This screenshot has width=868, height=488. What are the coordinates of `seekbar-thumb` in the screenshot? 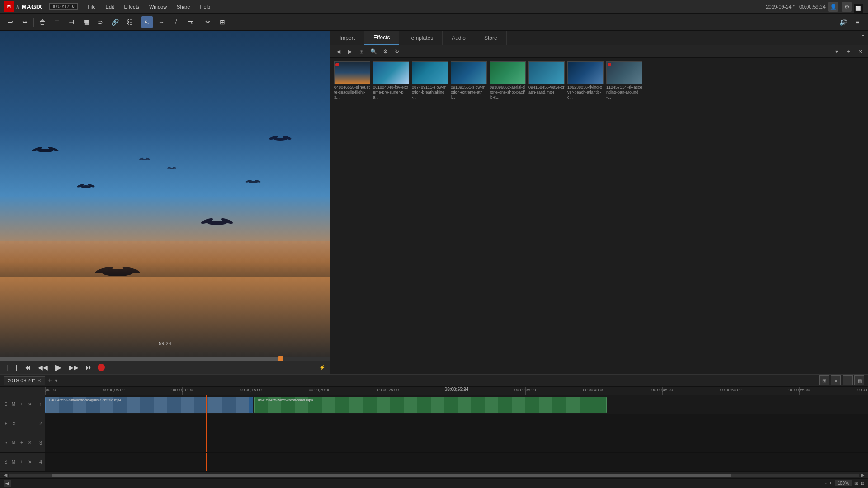 It's located at (281, 358).